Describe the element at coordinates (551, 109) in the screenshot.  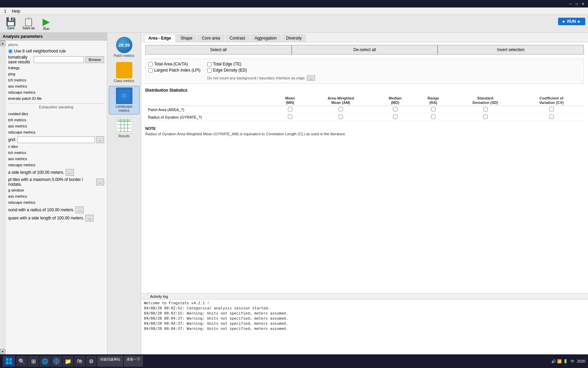
I see `patch-area-cv-checkbox` at that location.